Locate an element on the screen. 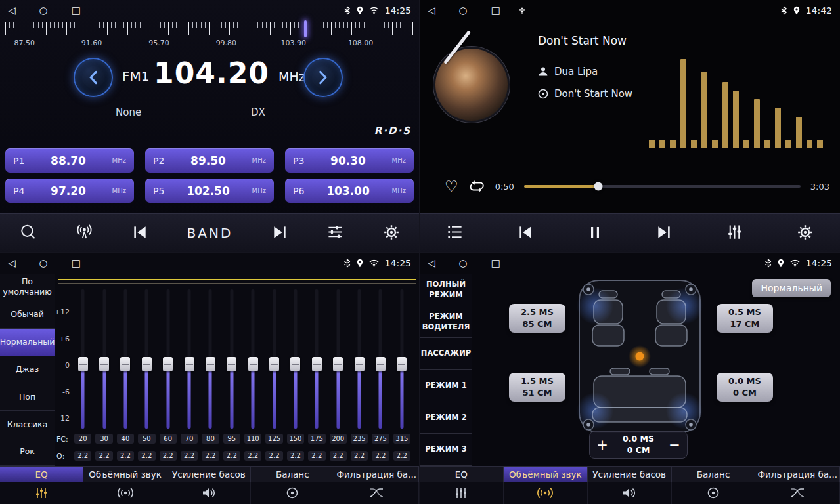  playlist-button is located at coordinates (454, 233).